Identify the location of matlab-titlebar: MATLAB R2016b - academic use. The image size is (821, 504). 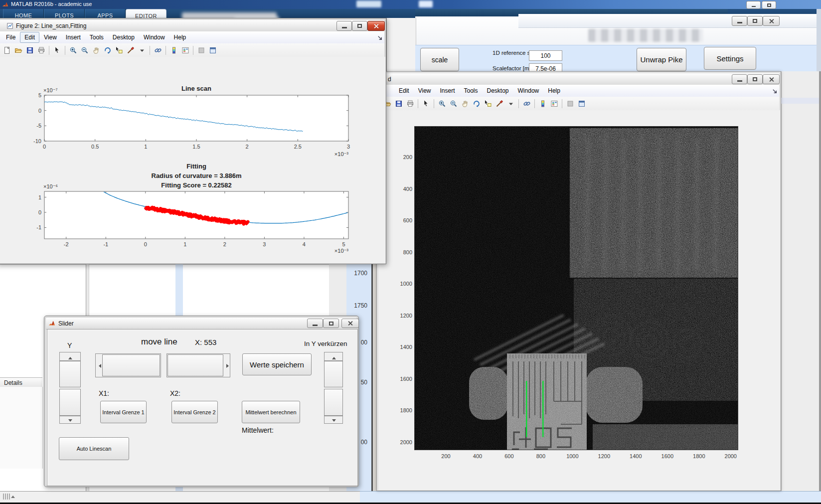
(411, 4).